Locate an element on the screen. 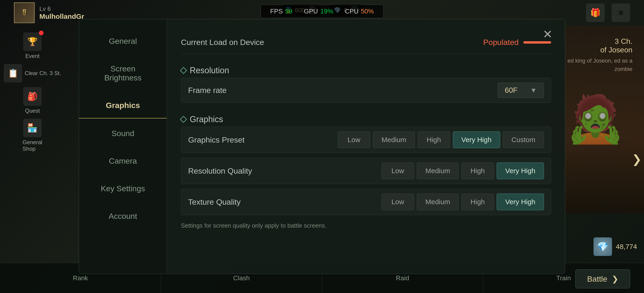  graphics-preset-label: Graphics Preset is located at coordinates (216, 140).